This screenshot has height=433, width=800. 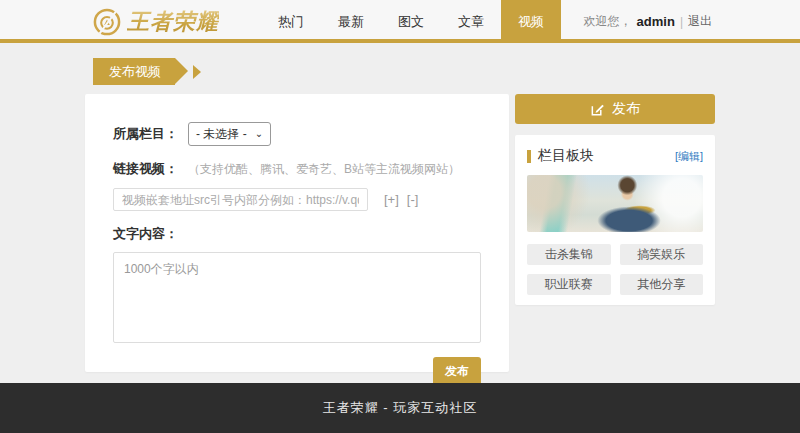 What do you see at coordinates (240, 200) in the screenshot?
I see `video-url-input` at bounding box center [240, 200].